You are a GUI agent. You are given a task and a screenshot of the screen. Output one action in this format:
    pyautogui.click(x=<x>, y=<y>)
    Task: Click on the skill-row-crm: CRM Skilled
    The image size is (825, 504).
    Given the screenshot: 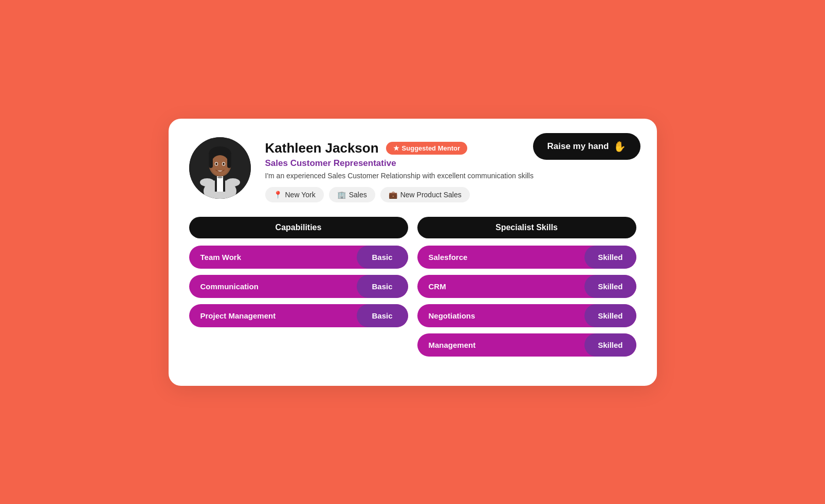 What is the action you would take?
    pyautogui.click(x=527, y=287)
    